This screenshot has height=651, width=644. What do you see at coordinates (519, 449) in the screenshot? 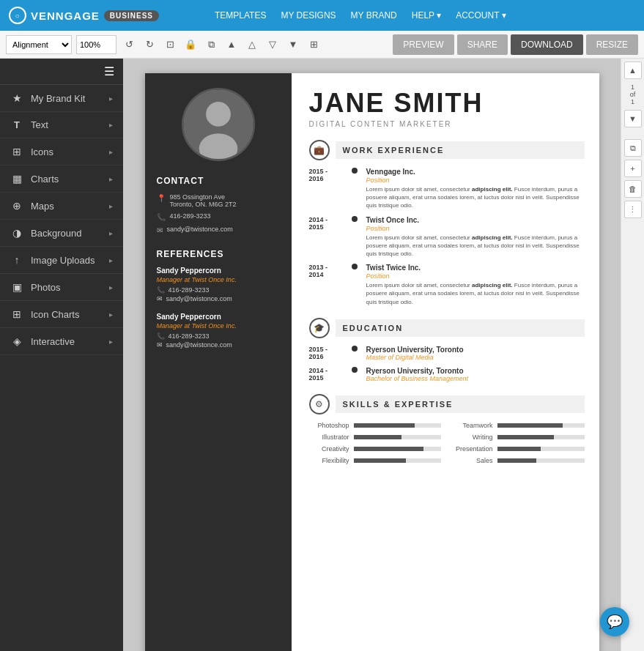
I see `skill-presentation: Presentation` at bounding box center [519, 449].